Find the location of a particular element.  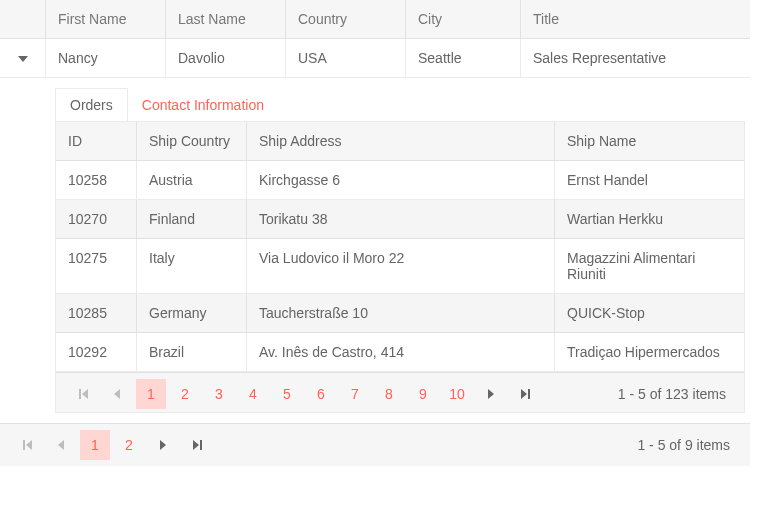

cell-city: Seattle is located at coordinates (462, 58).